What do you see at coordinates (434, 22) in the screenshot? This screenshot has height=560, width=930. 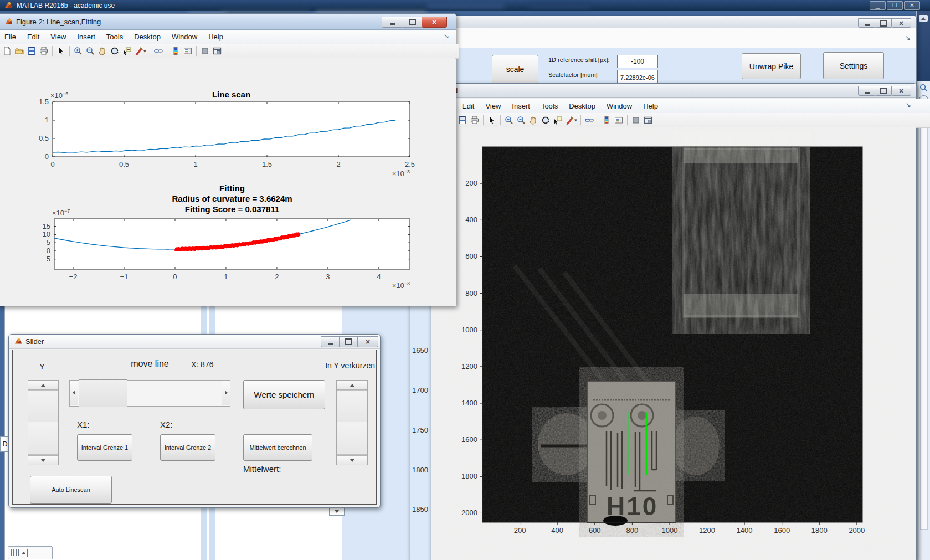 I see `figure2-close-button: ×` at bounding box center [434, 22].